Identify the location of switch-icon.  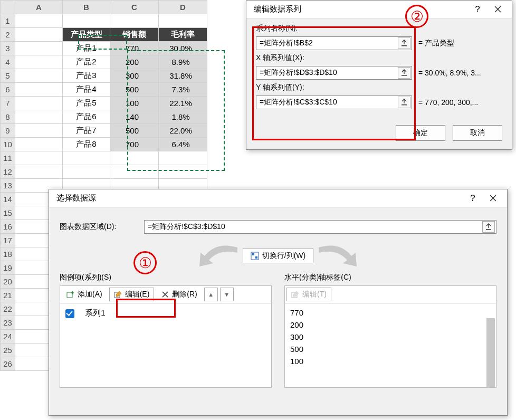
(255, 256).